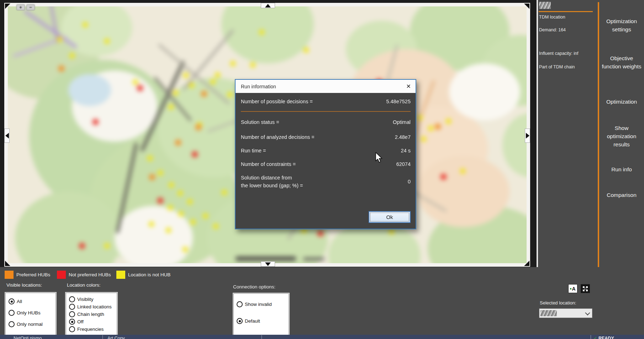 The height and width of the screenshot is (339, 644). Describe the element at coordinates (574, 289) in the screenshot. I see `letter-a-icon: A` at that location.